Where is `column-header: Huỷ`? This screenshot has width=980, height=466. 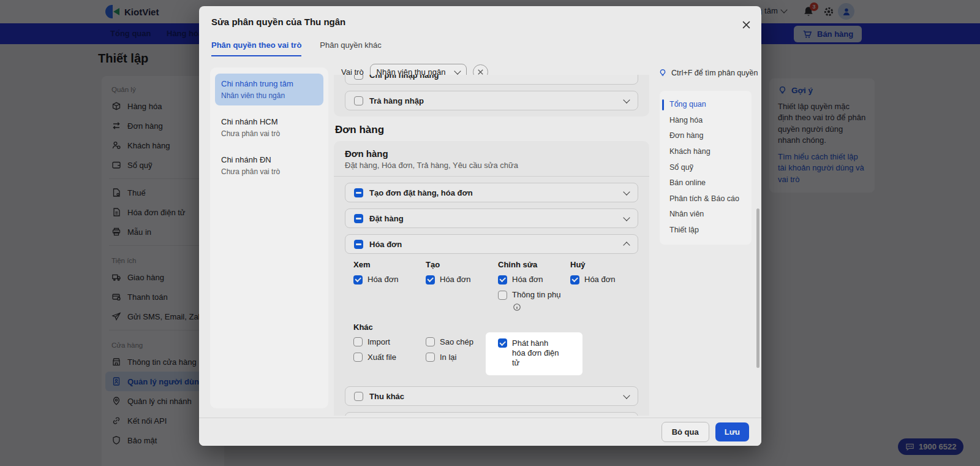
column-header: Huỷ is located at coordinates (609, 265).